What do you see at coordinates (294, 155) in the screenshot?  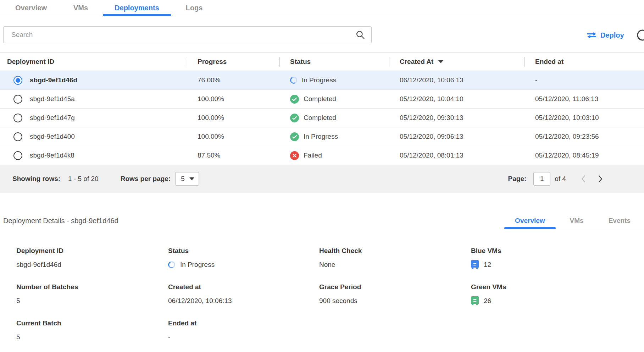 I see `failed-x-icon` at bounding box center [294, 155].